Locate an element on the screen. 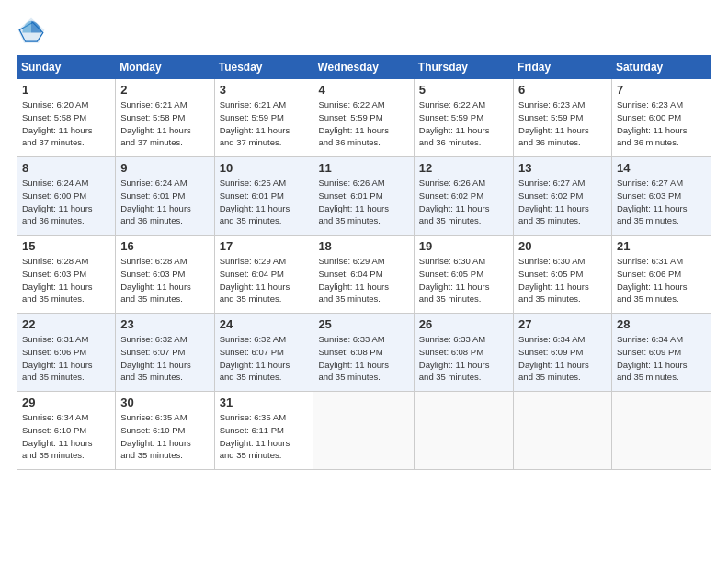 This screenshot has width=728, height=563. day-number: 23 is located at coordinates (165, 324).